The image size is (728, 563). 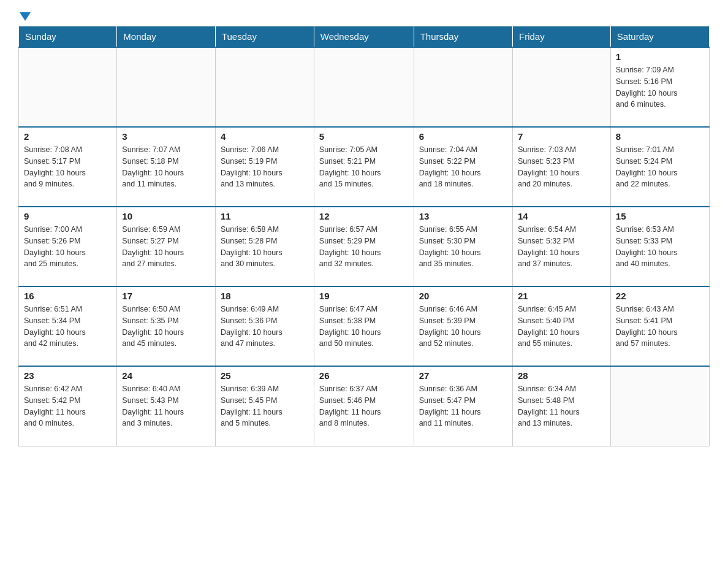 What do you see at coordinates (463, 326) in the screenshot?
I see `day-info: Sunrise: 6:46 AM Sunset: 5:39 PM Dayligh…` at bounding box center [463, 326].